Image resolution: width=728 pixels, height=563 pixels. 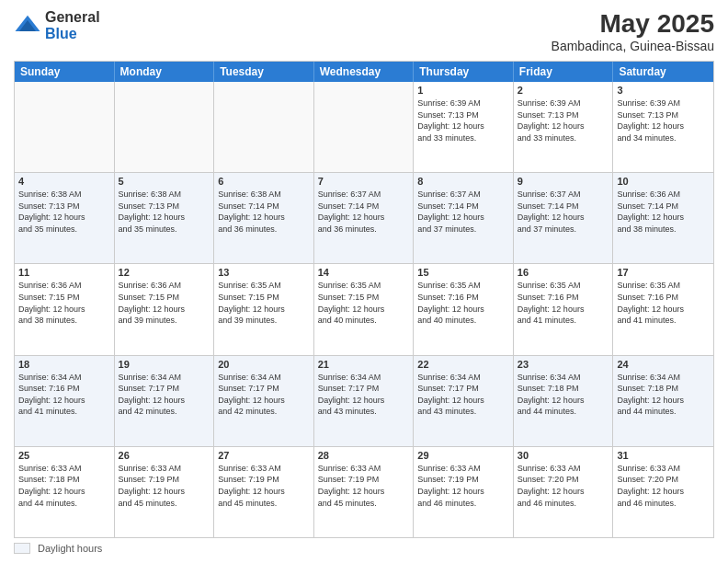 What do you see at coordinates (165, 218) in the screenshot?
I see `day-cell: 5Sunrise: 6:38 AM Sunset: 7:13 PM Daylig…` at bounding box center [165, 218].